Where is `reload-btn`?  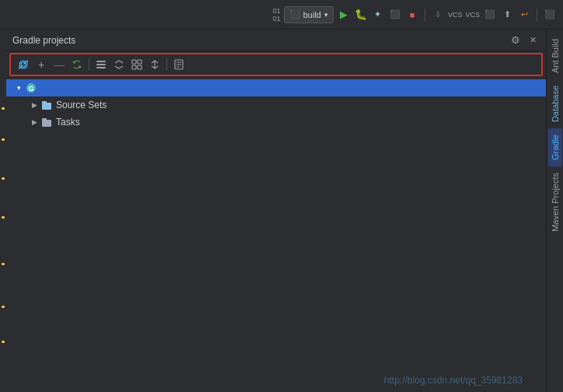 reload-btn is located at coordinates (77, 65).